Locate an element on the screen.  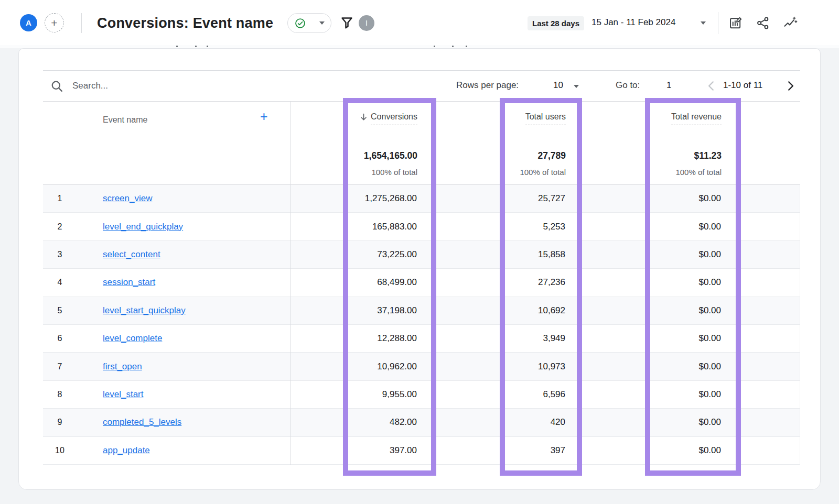
row-index: 7 is located at coordinates (60, 366).